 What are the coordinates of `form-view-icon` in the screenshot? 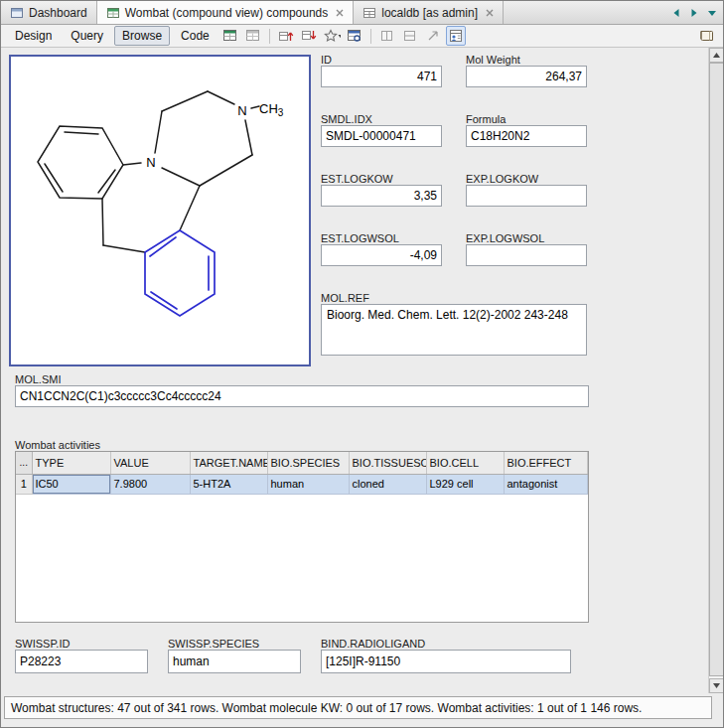 It's located at (456, 36).